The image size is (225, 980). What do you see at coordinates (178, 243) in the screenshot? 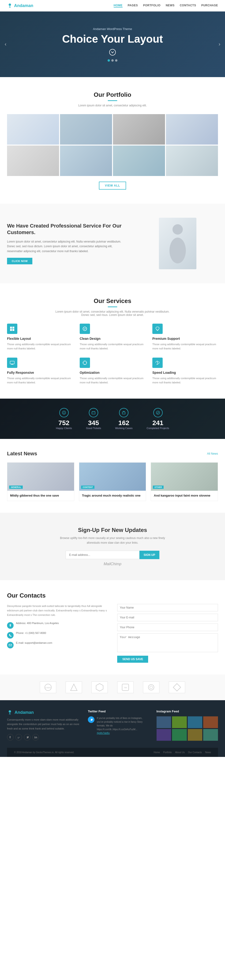
I see `professional-image` at bounding box center [178, 243].